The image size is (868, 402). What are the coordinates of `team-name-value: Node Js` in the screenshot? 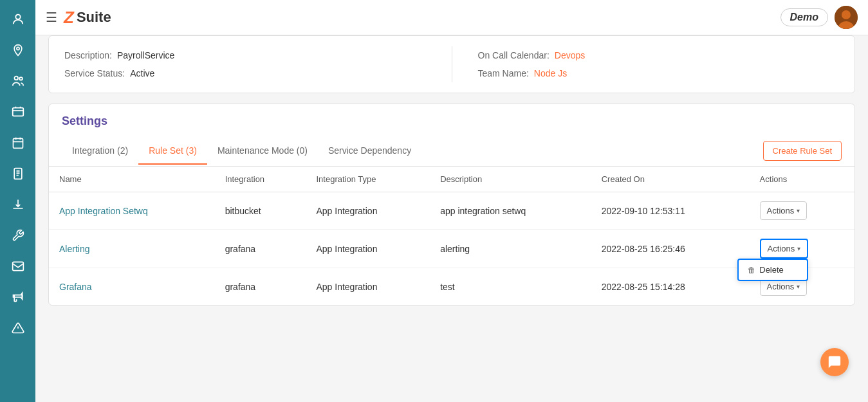 It's located at (551, 73).